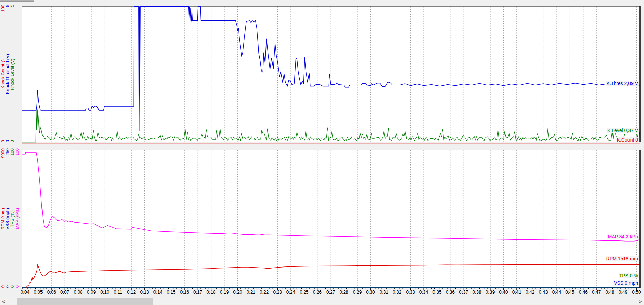 The height and width of the screenshot is (305, 644). What do you see at coordinates (158, 292) in the screenshot?
I see `x-axis-tick-label: 0:14` at bounding box center [158, 292].